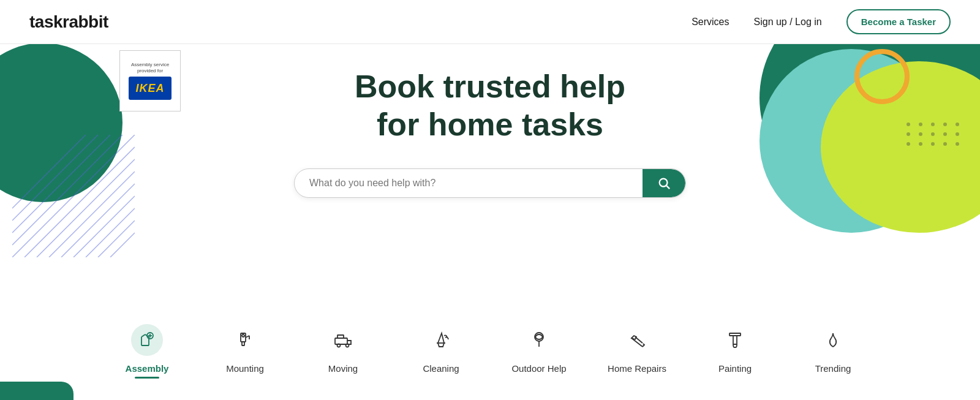 The height and width of the screenshot is (400, 980). Describe the element at coordinates (539, 347) in the screenshot. I see `category-outdoor-help: Outdoor Help` at that location.